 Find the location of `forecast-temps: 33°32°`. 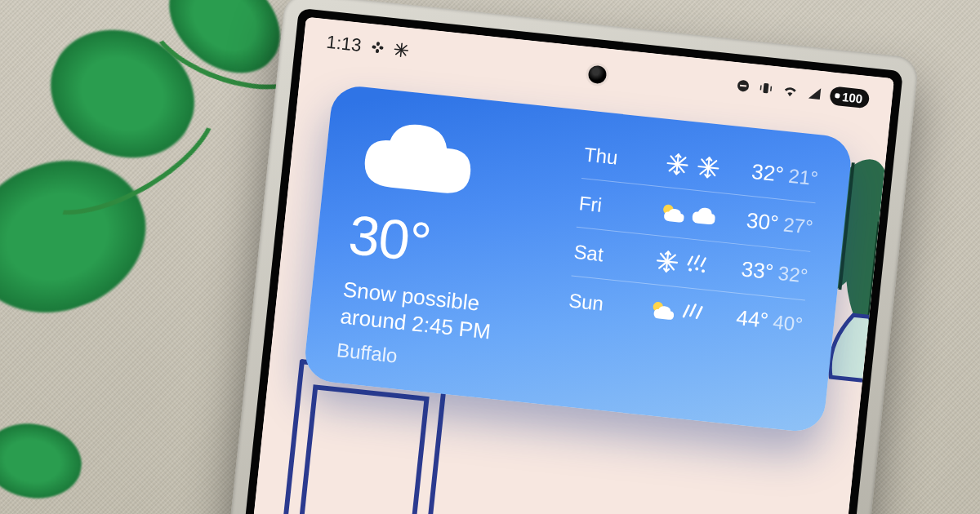

forecast-temps: 33°32° is located at coordinates (774, 273).